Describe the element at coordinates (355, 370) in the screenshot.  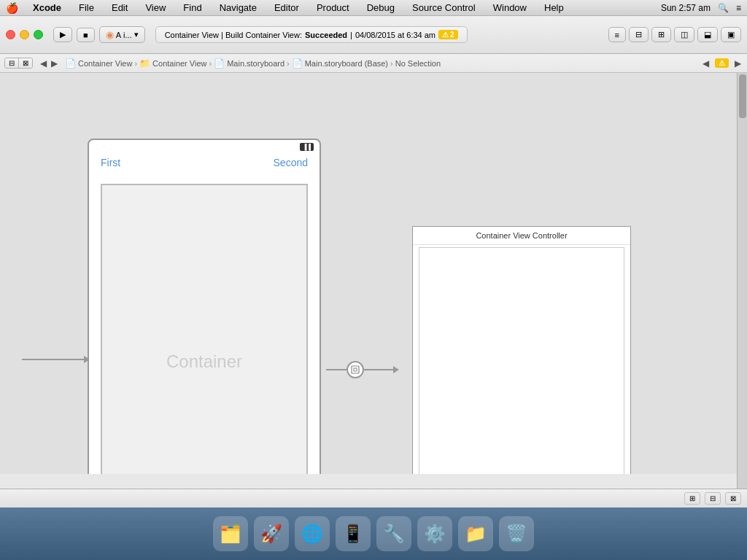
I see `segue-embed-icon` at that location.